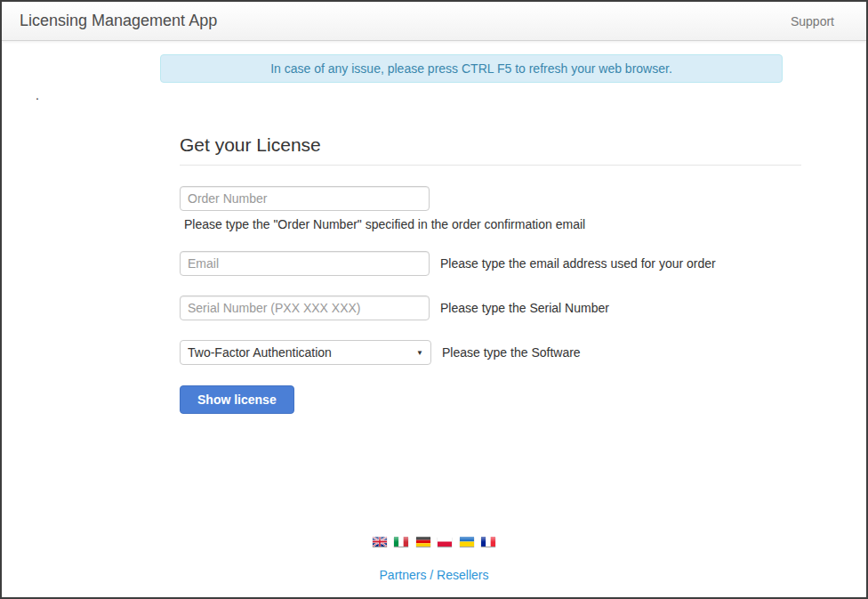 The width and height of the screenshot is (868, 599). What do you see at coordinates (488, 541) in the screenshot?
I see `flag-france-icon` at bounding box center [488, 541].